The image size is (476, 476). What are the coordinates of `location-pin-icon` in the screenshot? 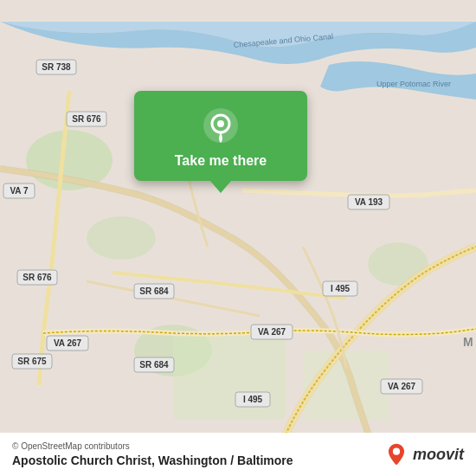 It's located at (221, 125).